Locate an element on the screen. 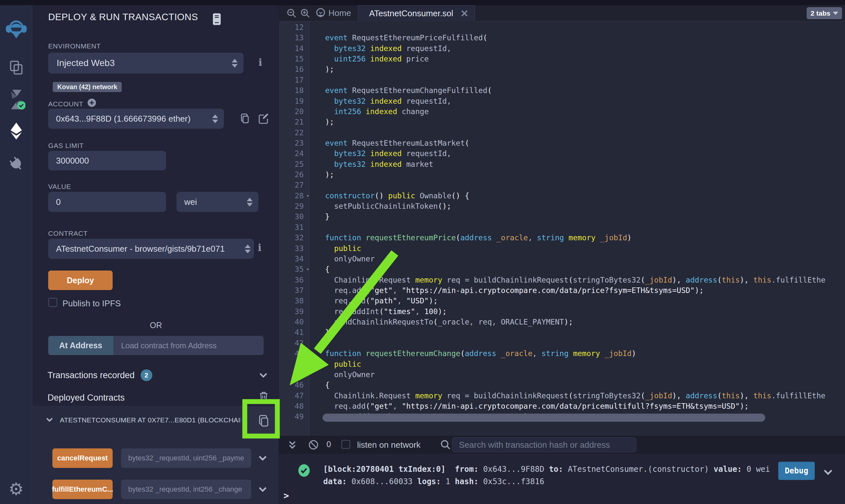 This screenshot has height=504, width=845. tabs-count-dropdown: 2 tabs is located at coordinates (824, 13).